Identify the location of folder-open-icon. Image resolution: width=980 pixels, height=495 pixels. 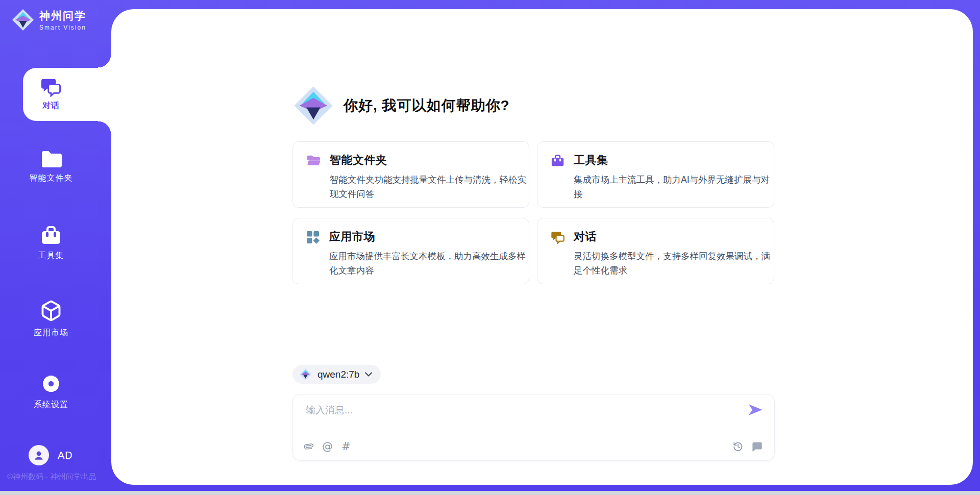
(313, 160).